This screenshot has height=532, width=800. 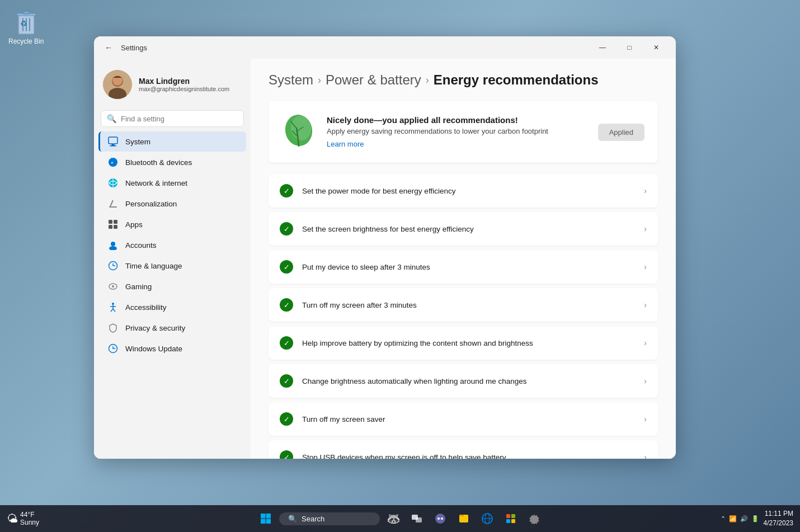 What do you see at coordinates (463, 80) in the screenshot?
I see `breadcrumb: System › Power & battery › Energy recomm…` at bounding box center [463, 80].